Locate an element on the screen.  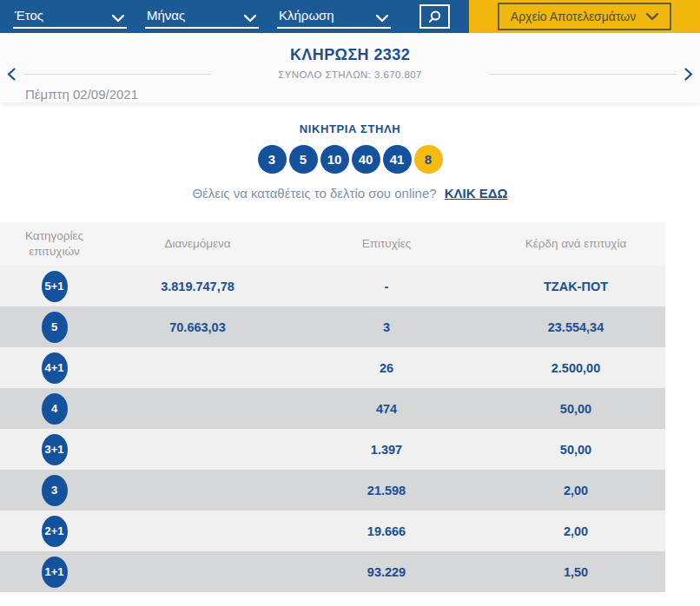
category-cell: 3+1 is located at coordinates (54, 450).